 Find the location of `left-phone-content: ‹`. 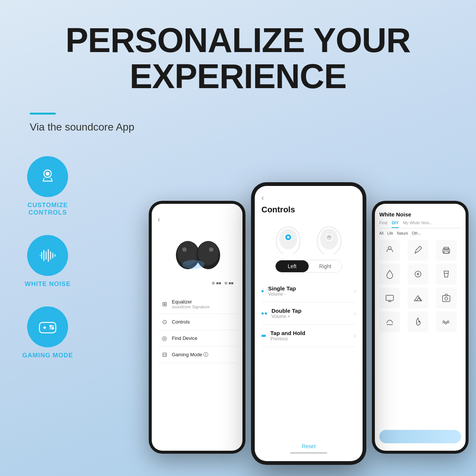

left-phone-content: ‹ is located at coordinates (197, 327).